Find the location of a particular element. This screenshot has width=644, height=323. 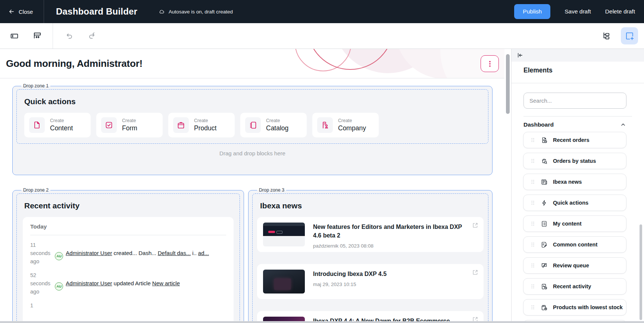

element-item: Recent activity is located at coordinates (575, 286).